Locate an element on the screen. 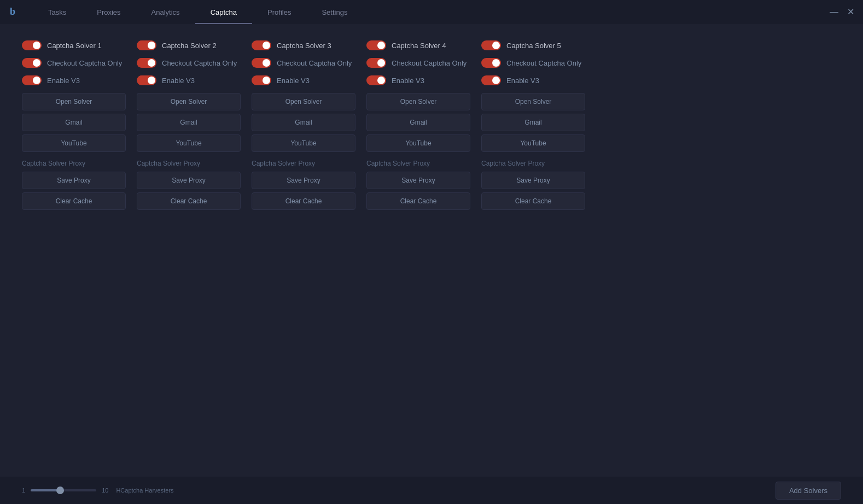 The width and height of the screenshot is (863, 504). enablev3-row-4: Enable V3 is located at coordinates (418, 80).